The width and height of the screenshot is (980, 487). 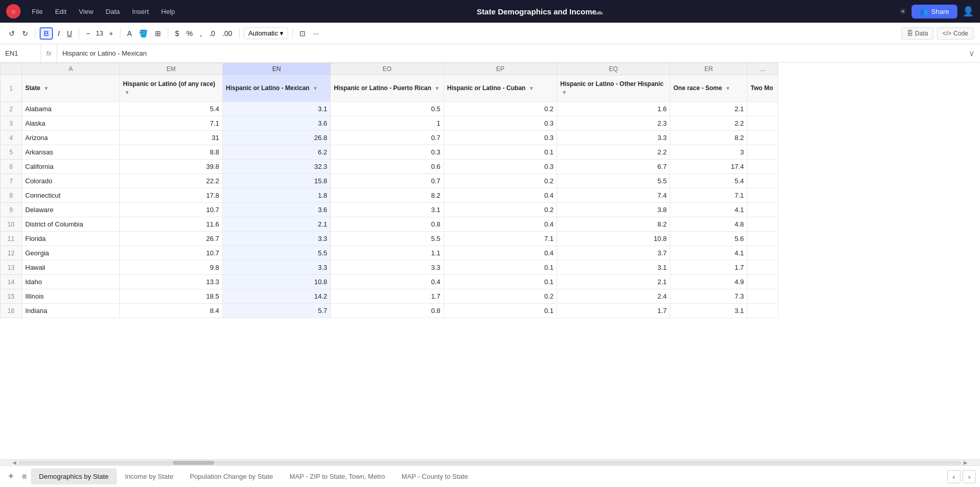 I want to click on cell-state: Florida, so click(x=71, y=239).